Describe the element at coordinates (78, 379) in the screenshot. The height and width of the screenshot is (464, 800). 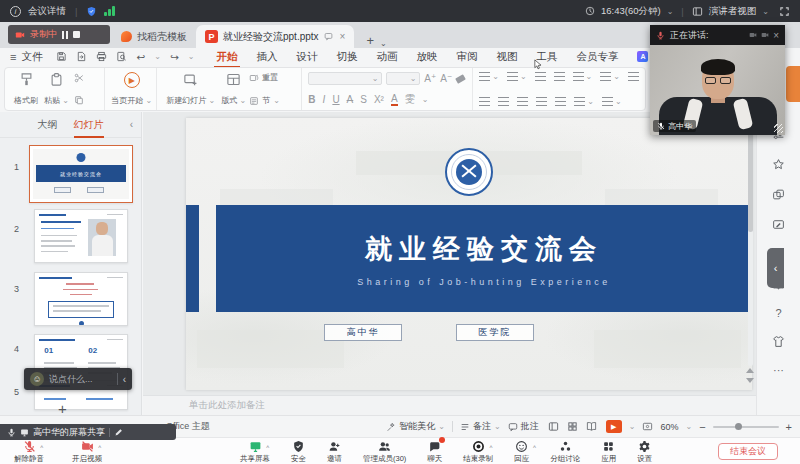
I see `quick-chat-bubble: ☺ 说点什么... ‹` at that location.